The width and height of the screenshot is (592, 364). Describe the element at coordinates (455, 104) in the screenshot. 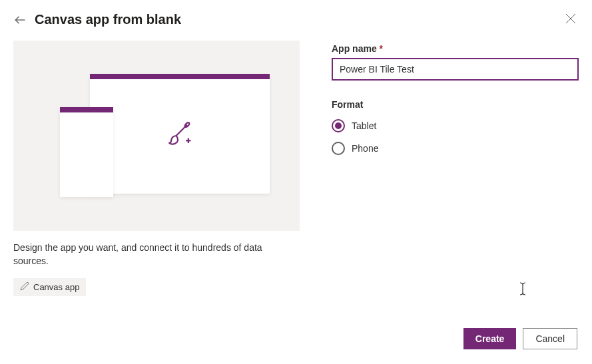

I see `format-label: Format` at that location.